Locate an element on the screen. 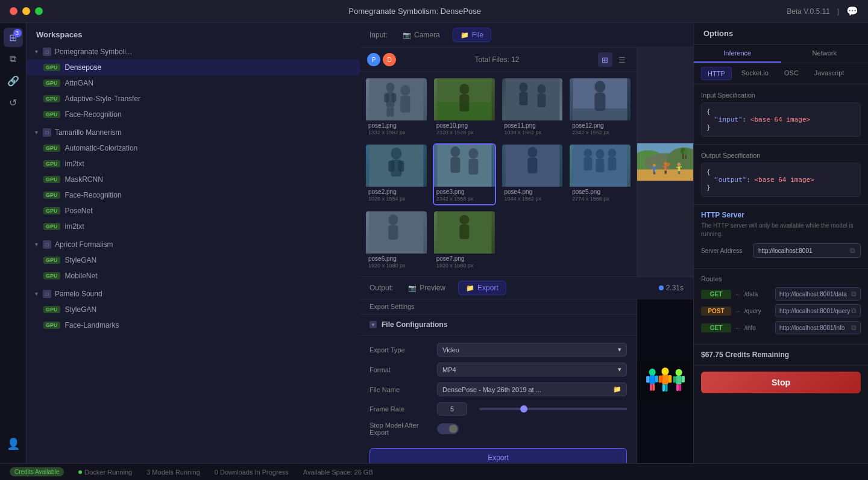 This screenshot has height=480, width=868. model-item-face-recognition-1: GPU Face-Recognition is located at coordinates (193, 114).